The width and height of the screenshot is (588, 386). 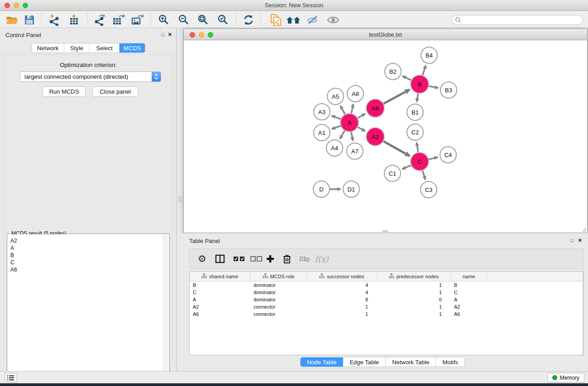 What do you see at coordinates (11, 377) in the screenshot?
I see `task-history-button` at bounding box center [11, 377].